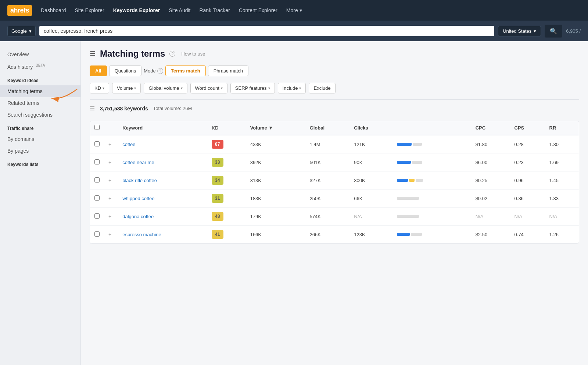 This screenshot has height=365, width=588. Describe the element at coordinates (40, 103) in the screenshot. I see `sidebar-item-related-terms: Related terms` at that location.